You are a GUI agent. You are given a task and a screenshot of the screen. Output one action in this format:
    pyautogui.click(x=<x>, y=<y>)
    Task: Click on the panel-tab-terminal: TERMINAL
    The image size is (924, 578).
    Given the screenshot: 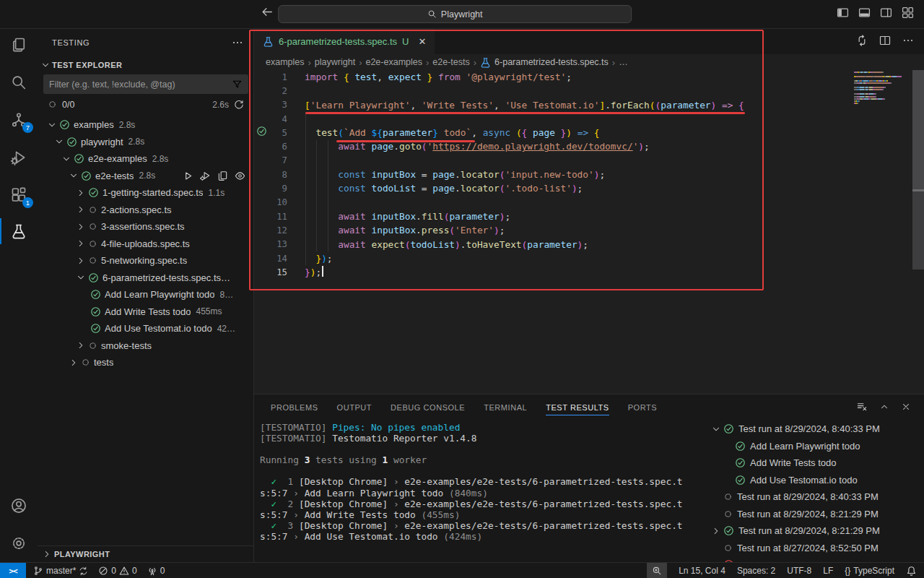 What is the action you would take?
    pyautogui.click(x=505, y=407)
    